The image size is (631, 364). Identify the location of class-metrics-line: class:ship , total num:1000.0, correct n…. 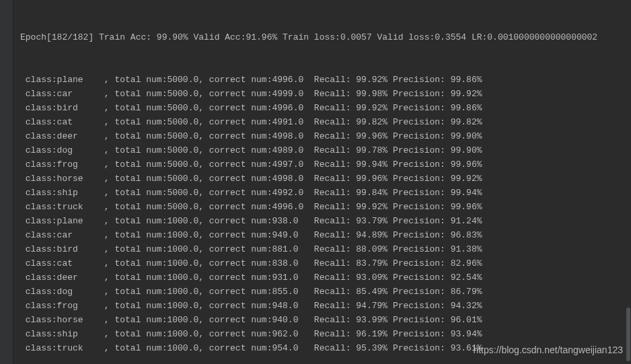
(322, 334).